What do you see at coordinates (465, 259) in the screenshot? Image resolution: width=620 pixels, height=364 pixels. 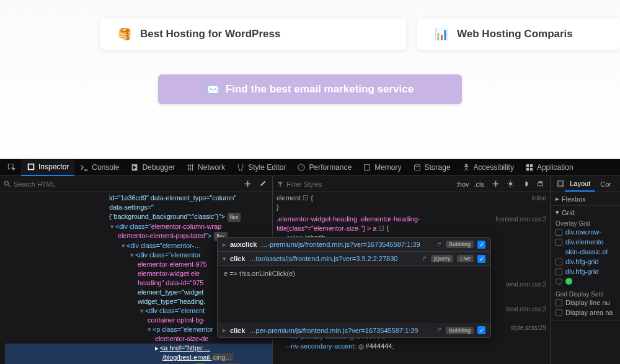 I see `live-badge: Live` at bounding box center [465, 259].